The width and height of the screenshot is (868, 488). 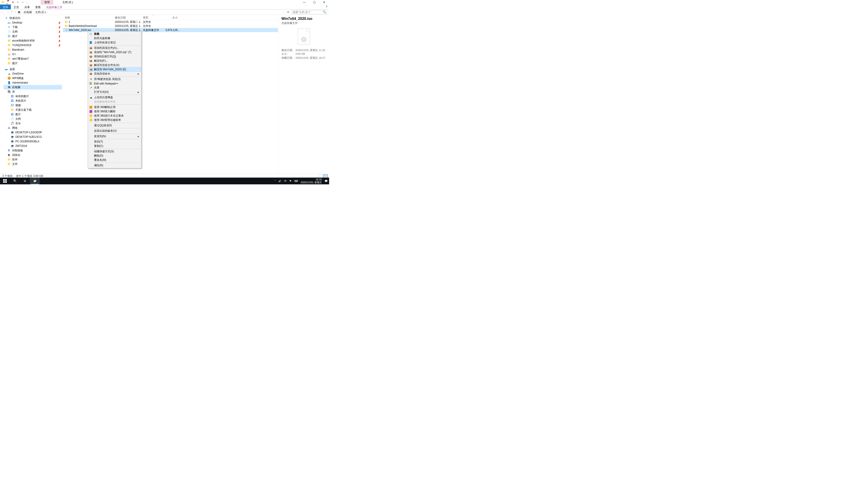 What do you see at coordinates (16, 7) in the screenshot?
I see `ribbon-tab-home: 主页` at bounding box center [16, 7].